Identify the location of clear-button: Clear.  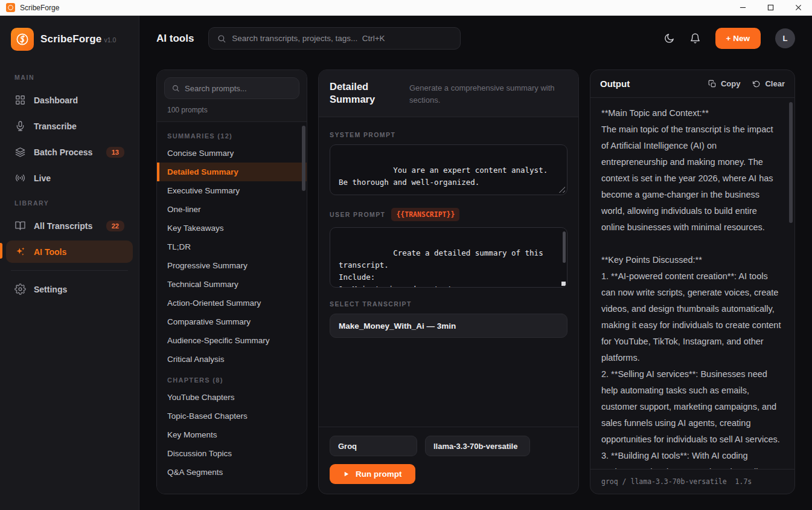
(769, 83).